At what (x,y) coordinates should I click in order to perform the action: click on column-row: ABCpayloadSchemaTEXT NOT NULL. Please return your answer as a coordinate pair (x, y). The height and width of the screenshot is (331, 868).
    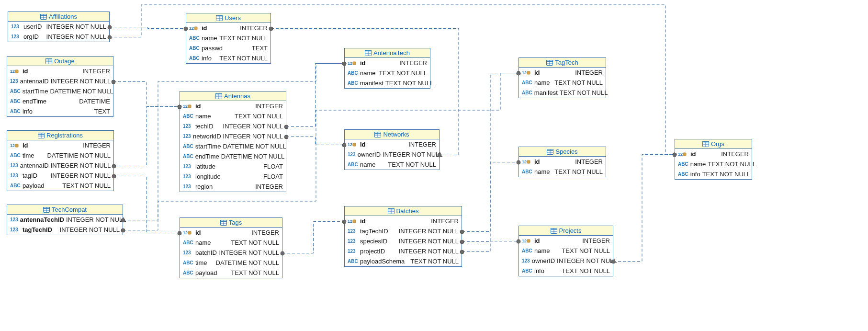
    Looking at the image, I should click on (403, 262).